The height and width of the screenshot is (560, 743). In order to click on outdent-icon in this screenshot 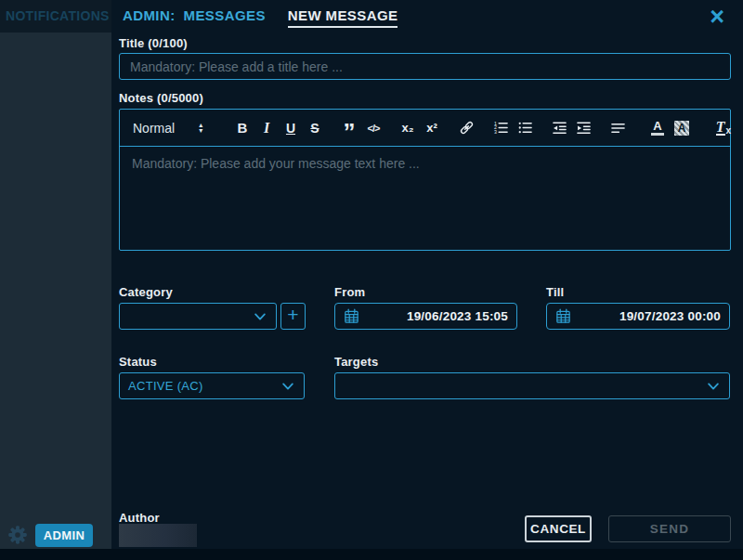, I will do `click(559, 128)`.